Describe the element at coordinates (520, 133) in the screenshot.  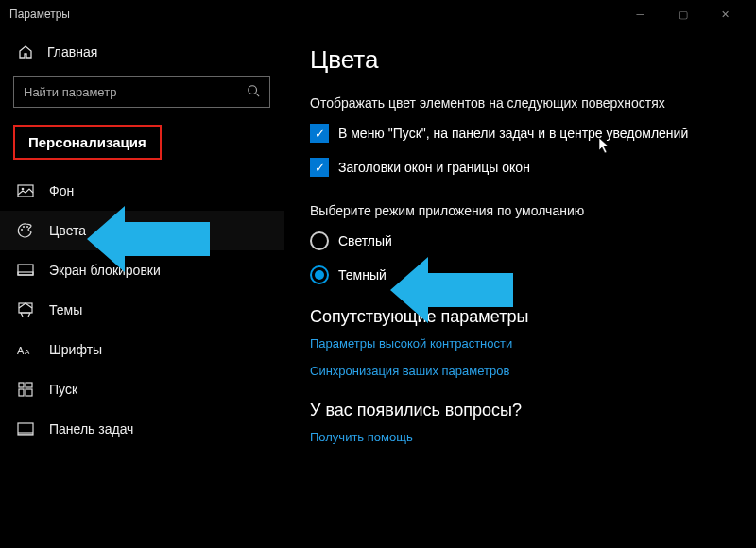
I see `checkbox-start-taskbar: ✓ В меню "Пуск", на панели задач и в цен…` at that location.